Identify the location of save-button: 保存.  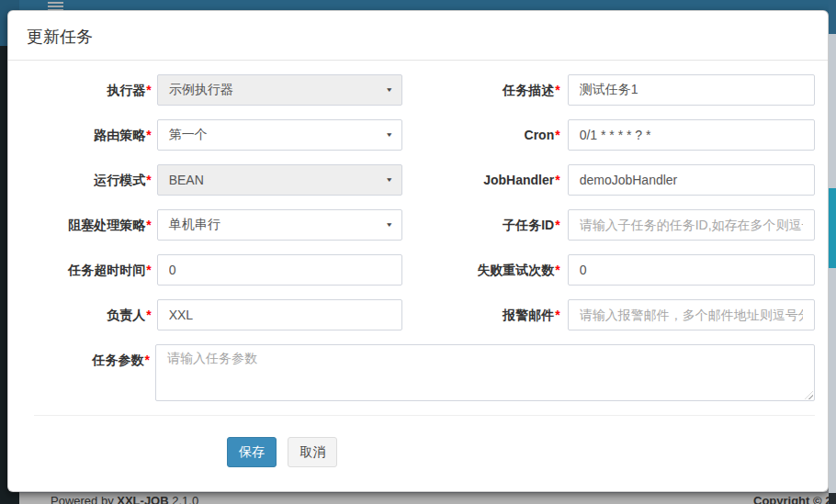
(252, 452).